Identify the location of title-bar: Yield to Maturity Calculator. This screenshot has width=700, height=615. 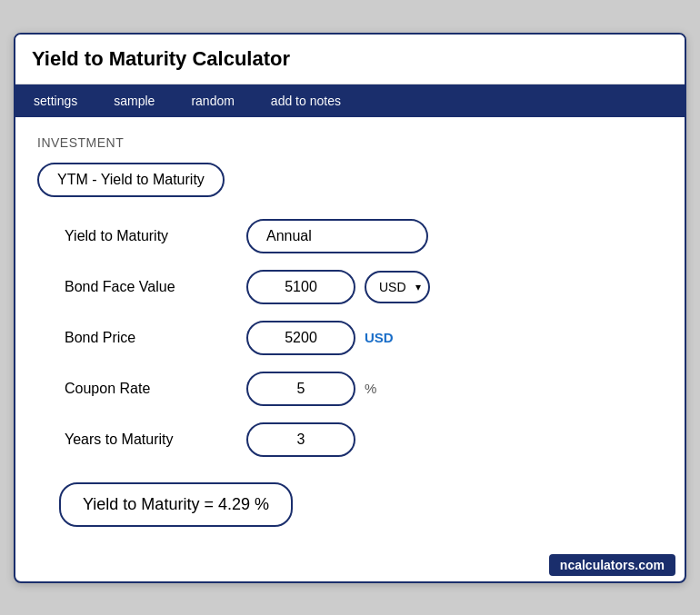
(350, 60).